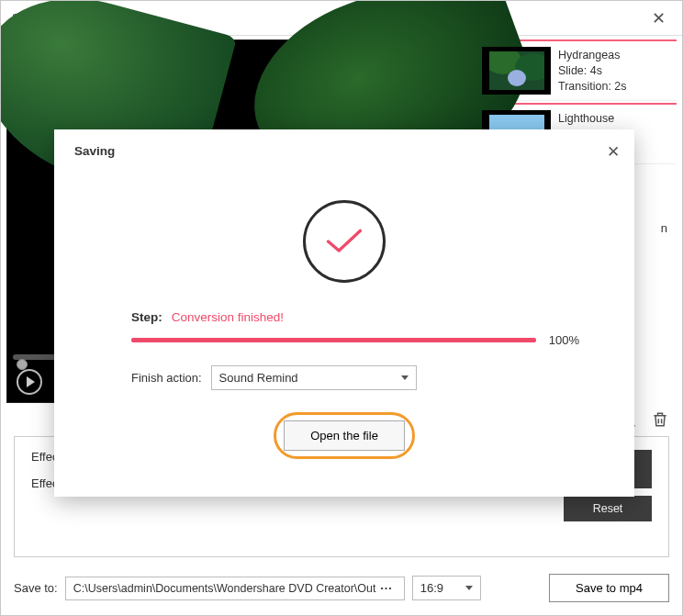  I want to click on step-message: Conversion finished!, so click(228, 318).